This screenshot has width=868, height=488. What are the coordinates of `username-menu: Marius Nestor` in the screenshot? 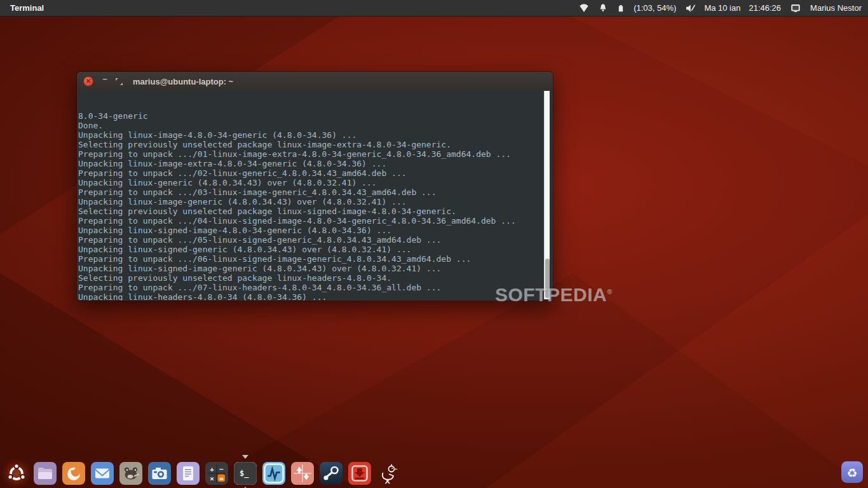 It's located at (836, 8).